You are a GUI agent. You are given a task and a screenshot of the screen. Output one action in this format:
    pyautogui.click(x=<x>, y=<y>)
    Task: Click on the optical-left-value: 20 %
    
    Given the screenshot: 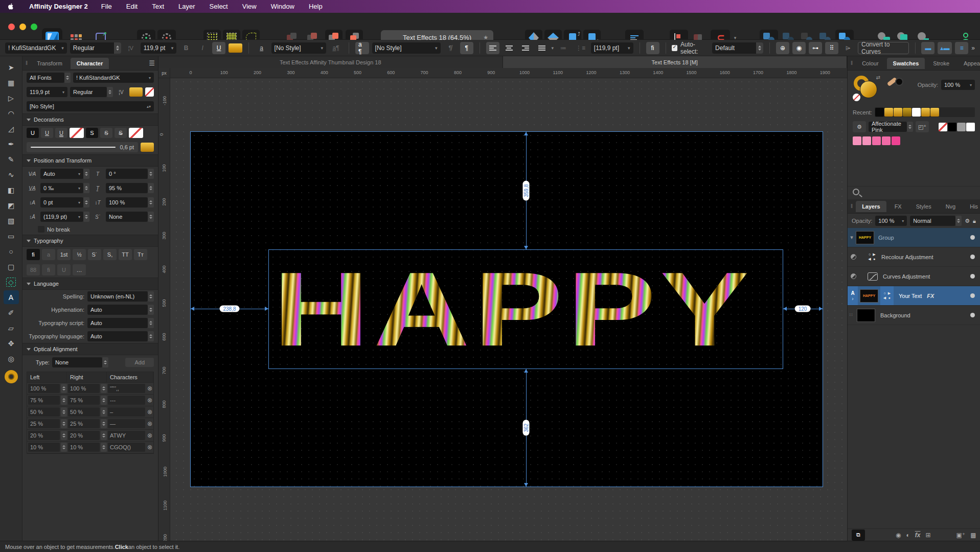 What is the action you would take?
    pyautogui.click(x=44, y=435)
    